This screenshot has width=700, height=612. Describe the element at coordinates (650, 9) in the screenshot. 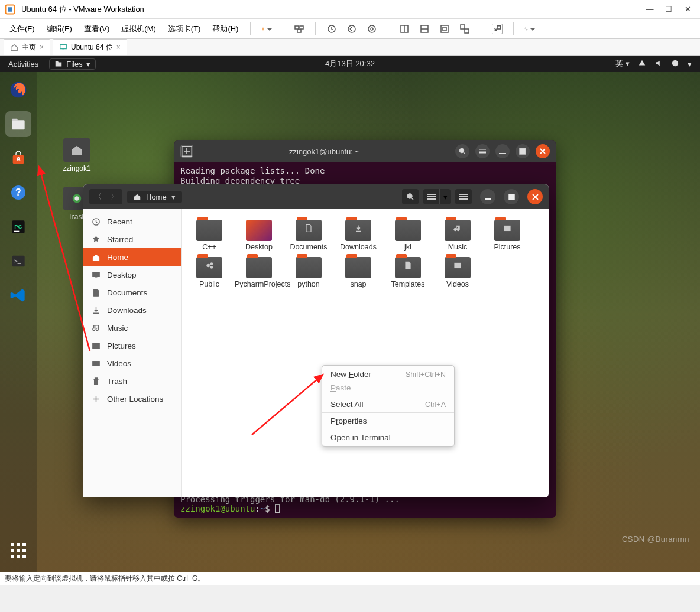

I see `minimize-button: —` at that location.